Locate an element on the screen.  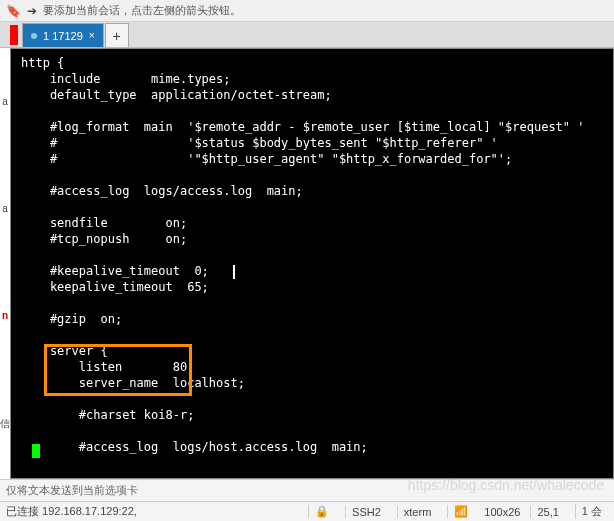
gutter-item: n is located at coordinates (5, 316).